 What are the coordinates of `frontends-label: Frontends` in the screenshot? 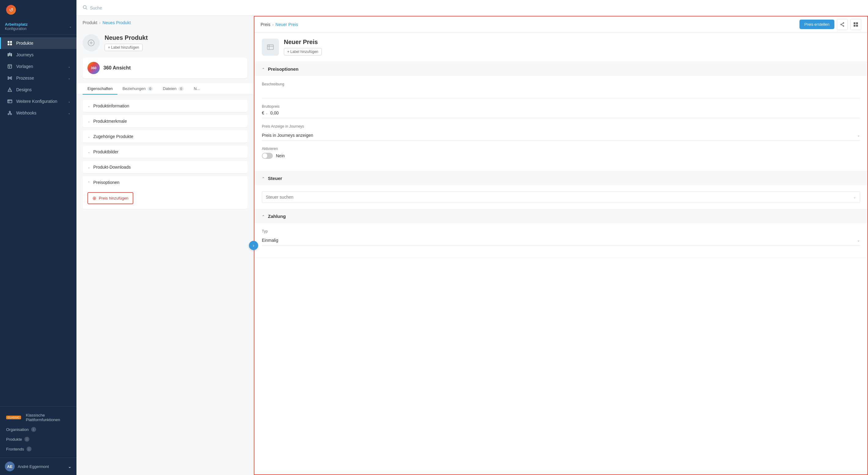 It's located at (15, 449).